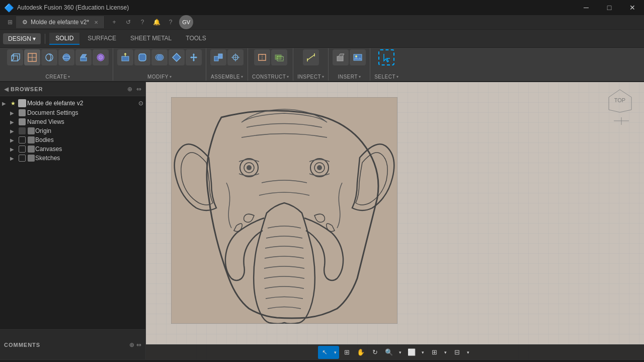  I want to click on tab-solid: SOLID, so click(64, 39).